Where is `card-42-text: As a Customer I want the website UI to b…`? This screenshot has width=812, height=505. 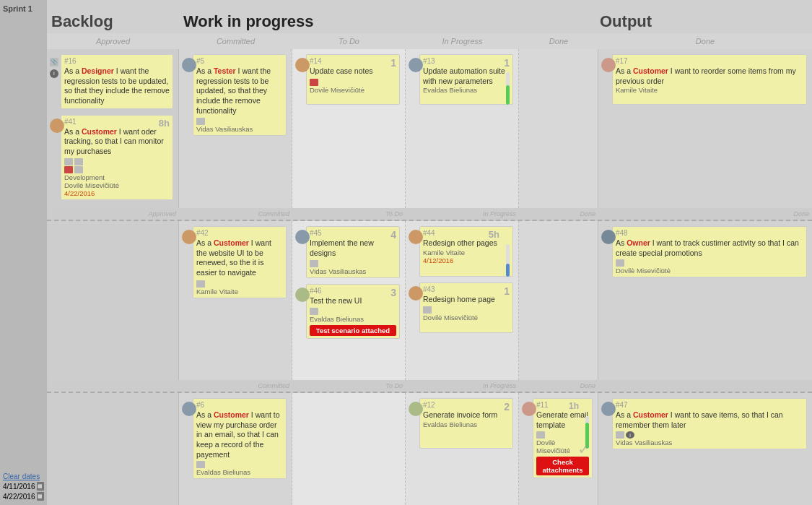 card-42-text: As a Customer I want the website UI to b… is located at coordinates (240, 259).